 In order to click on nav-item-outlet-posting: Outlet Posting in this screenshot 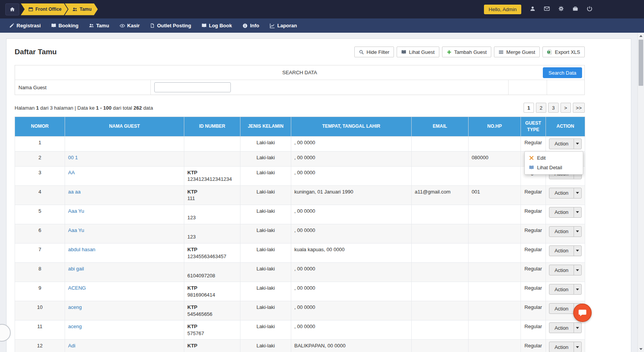, I will do `click(171, 25)`.